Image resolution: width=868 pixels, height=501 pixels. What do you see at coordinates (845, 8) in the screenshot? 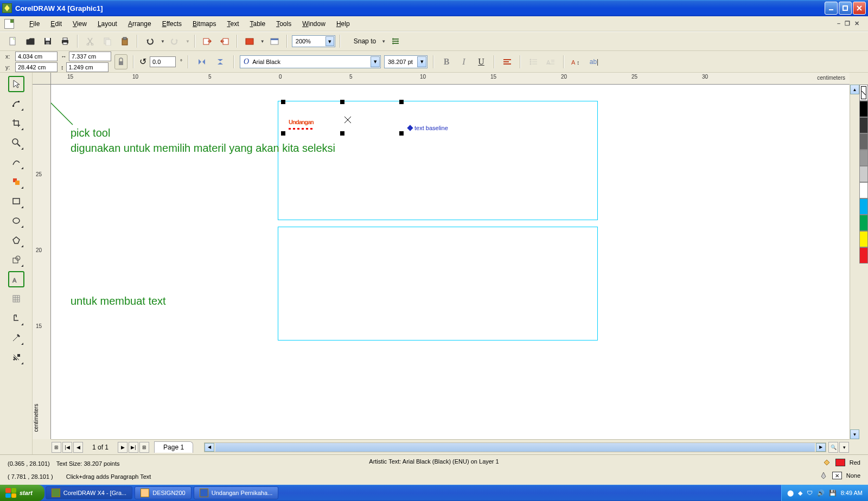
I see `window-maximize-button` at bounding box center [845, 8].